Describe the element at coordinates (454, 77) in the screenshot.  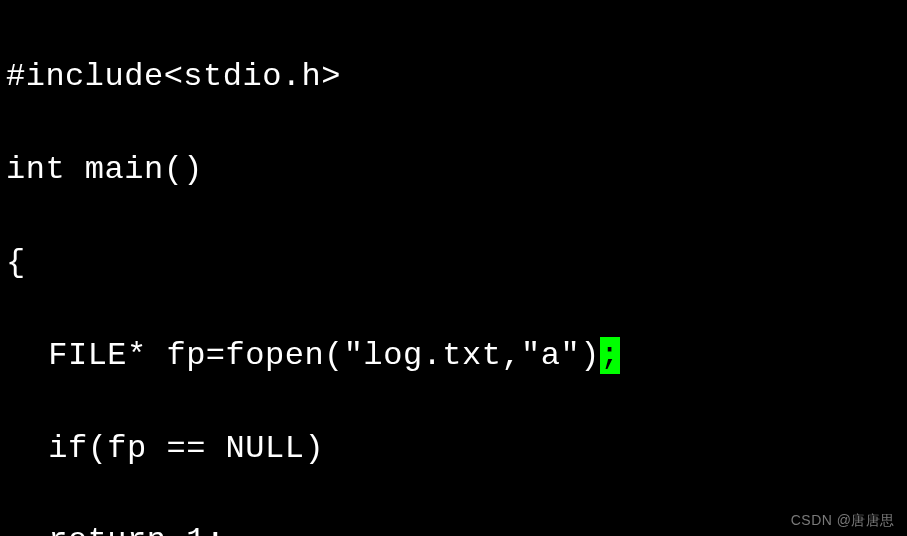
I see `code-line-1: #include<stdio.h>` at that location.